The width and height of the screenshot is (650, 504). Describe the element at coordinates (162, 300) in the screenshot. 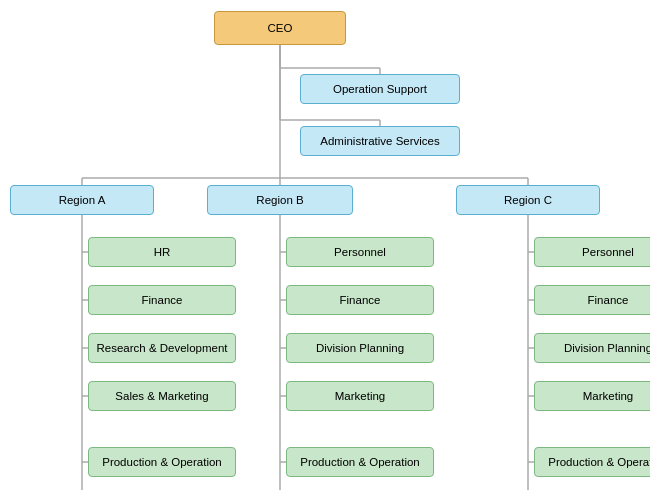

I see `a-finance-node: Finance` at that location.